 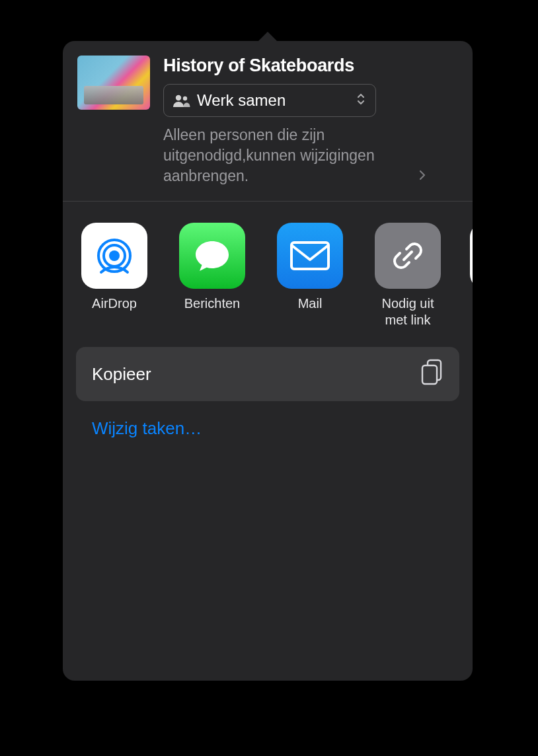 I want to click on people-icon, so click(x=182, y=100).